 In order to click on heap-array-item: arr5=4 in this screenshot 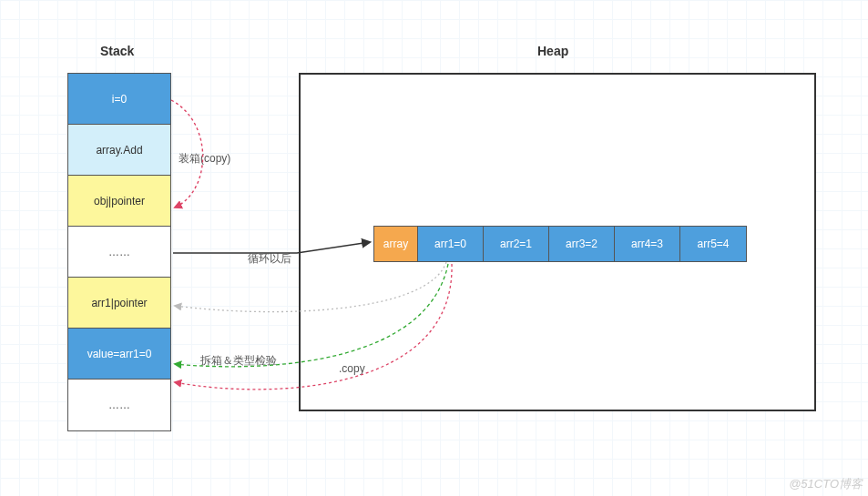, I will do `click(713, 244)`.